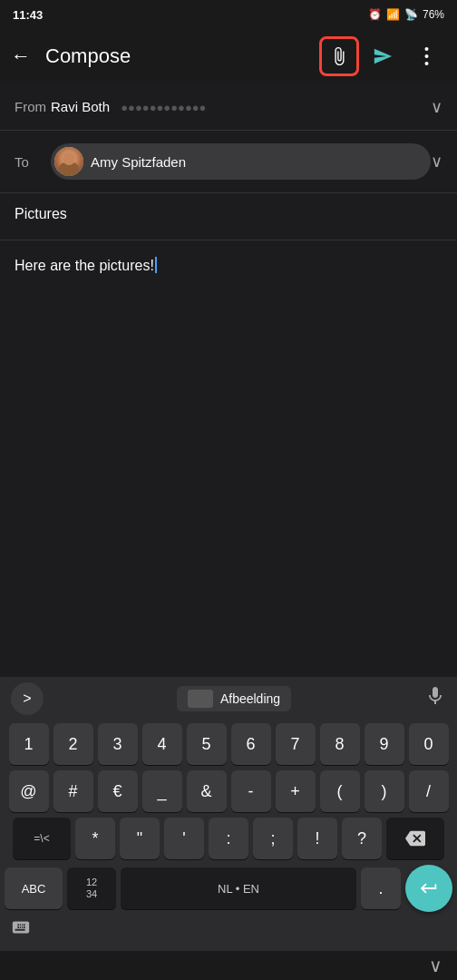 The height and width of the screenshot is (980, 457). What do you see at coordinates (163, 107) in the screenshot?
I see `from-email-blurred: ●●●●●●●●●●●●` at bounding box center [163, 107].